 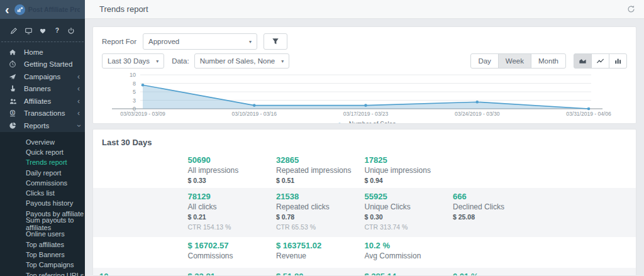 What do you see at coordinates (43, 244) in the screenshot?
I see `submenu-top-affiliates: Top affiliates` at bounding box center [43, 244].